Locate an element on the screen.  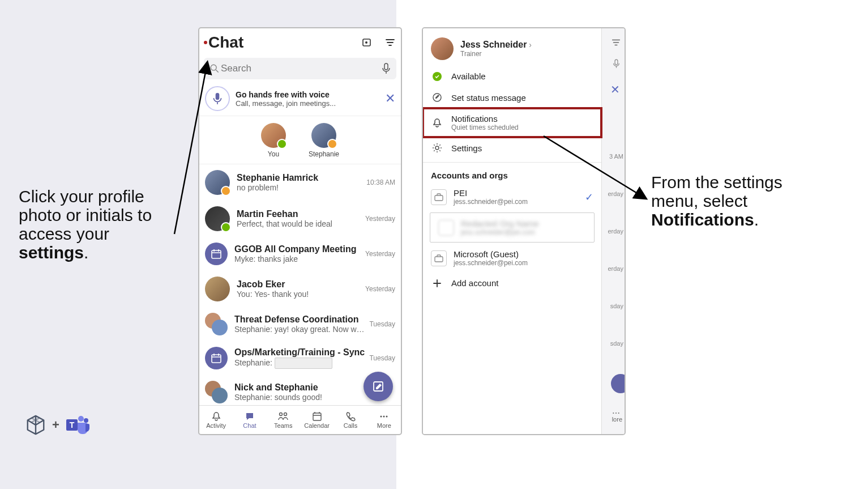
divider is located at coordinates (512, 162).